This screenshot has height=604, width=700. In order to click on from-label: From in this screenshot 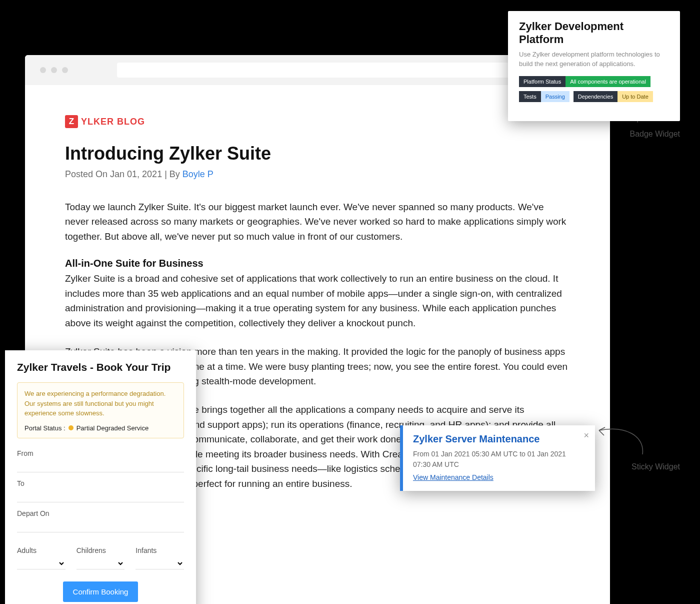, I will do `click(100, 453)`.